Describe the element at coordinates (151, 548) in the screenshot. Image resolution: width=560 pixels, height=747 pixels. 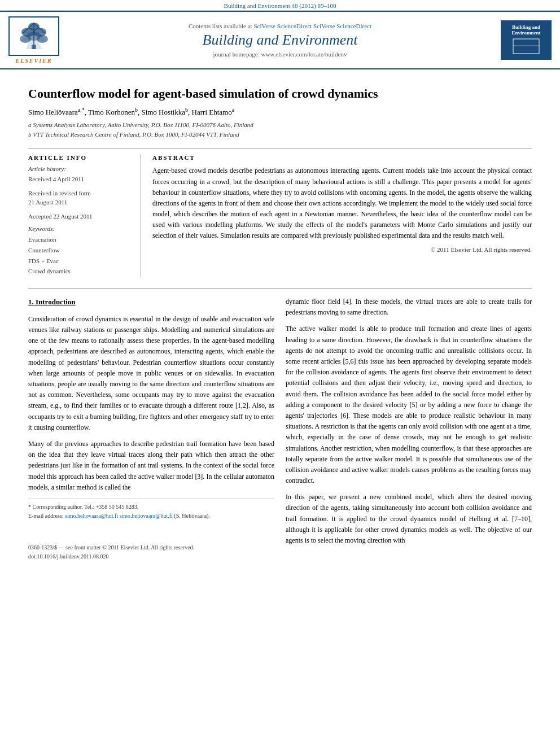
I see `issn-line: 0360-1323/$ — see front matter © 2011 El…` at that location.